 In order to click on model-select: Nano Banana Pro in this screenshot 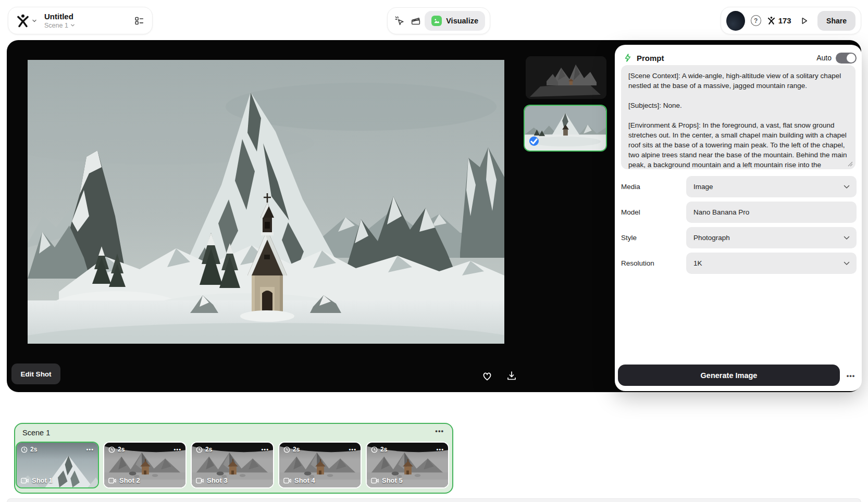, I will do `click(771, 212)`.